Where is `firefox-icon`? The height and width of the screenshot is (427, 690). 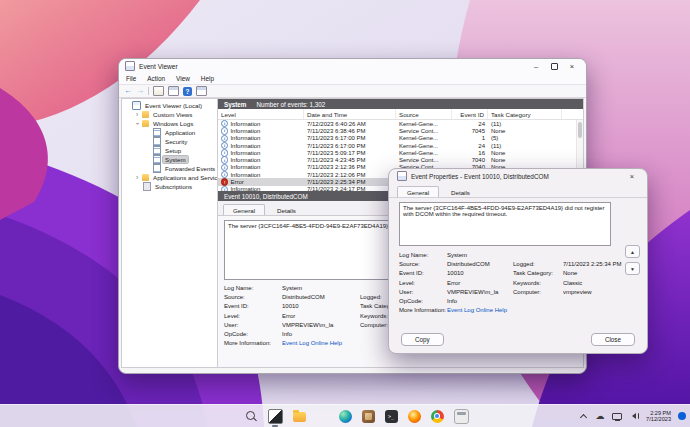 firefox-icon is located at coordinates (414, 416).